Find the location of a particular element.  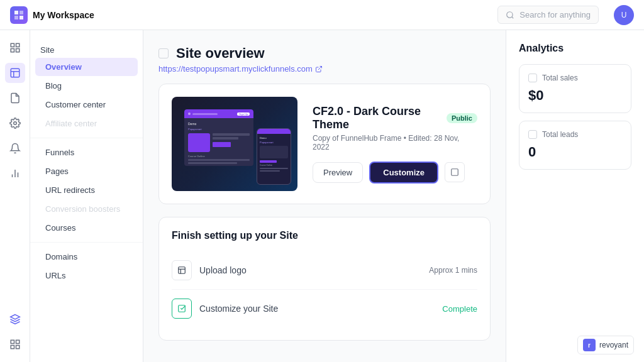

sidebar-item-customer-center: Customer center is located at coordinates (87, 104).